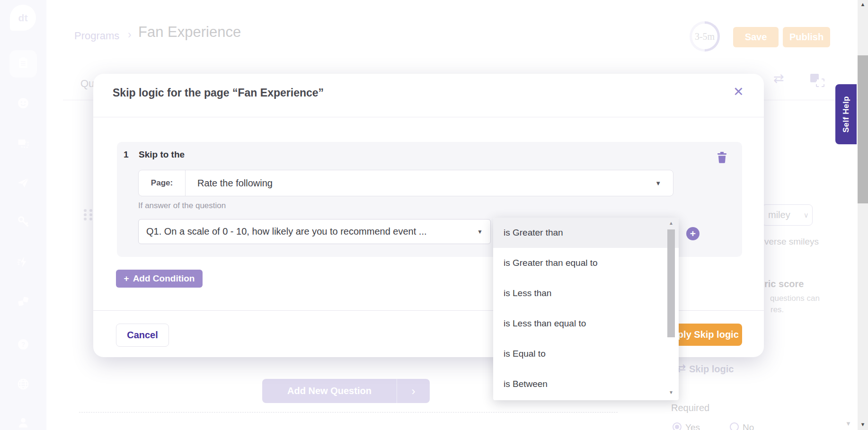 The width and height of the screenshot is (868, 430). Describe the element at coordinates (586, 309) in the screenshot. I see `operator-dropdown: is Greater than is Greater than equal to…` at that location.